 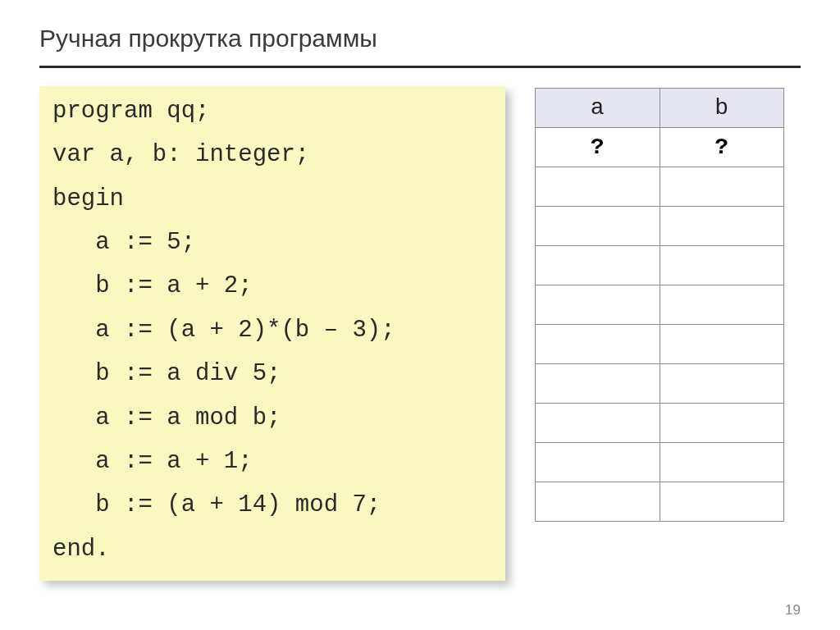 What do you see at coordinates (272, 112) in the screenshot?
I see `code-line: program qq;` at bounding box center [272, 112].